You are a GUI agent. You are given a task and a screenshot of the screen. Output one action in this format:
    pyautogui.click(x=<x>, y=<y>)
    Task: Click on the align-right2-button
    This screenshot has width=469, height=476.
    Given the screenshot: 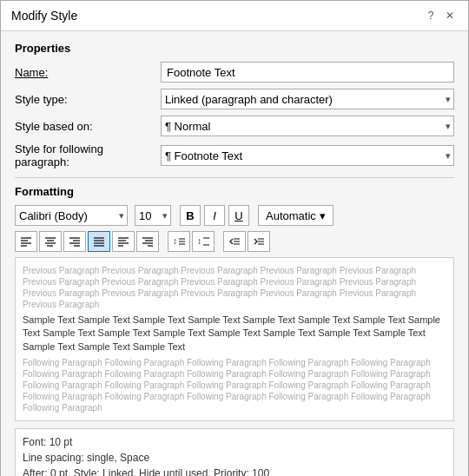 What is the action you would take?
    pyautogui.click(x=148, y=241)
    